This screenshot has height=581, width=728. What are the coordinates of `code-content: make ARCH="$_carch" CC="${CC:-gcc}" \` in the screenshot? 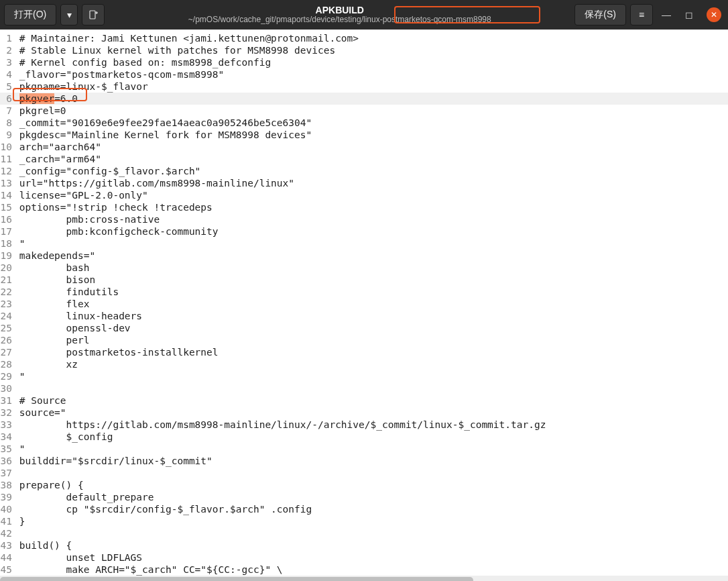 It's located at (148, 570).